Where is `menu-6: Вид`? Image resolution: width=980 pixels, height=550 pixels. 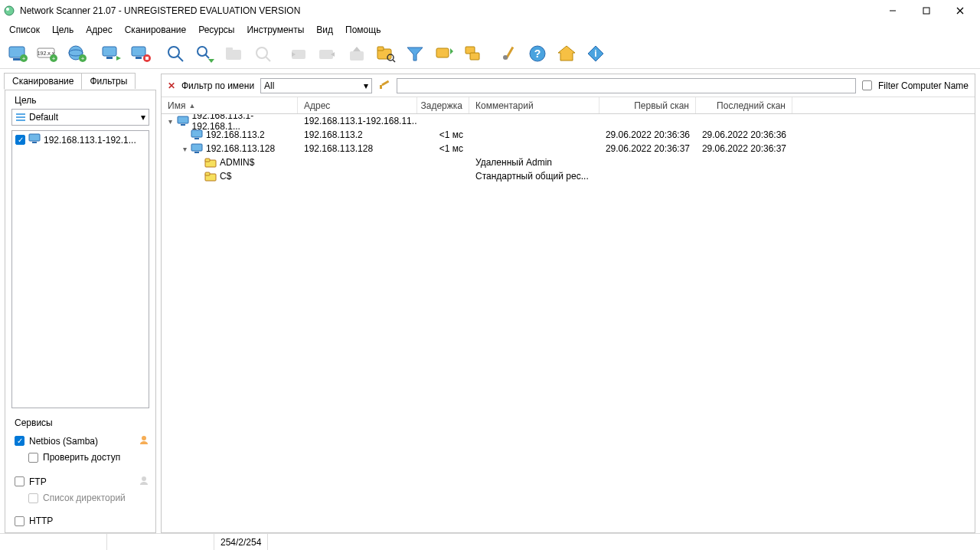
menu-6: Вид is located at coordinates (325, 30).